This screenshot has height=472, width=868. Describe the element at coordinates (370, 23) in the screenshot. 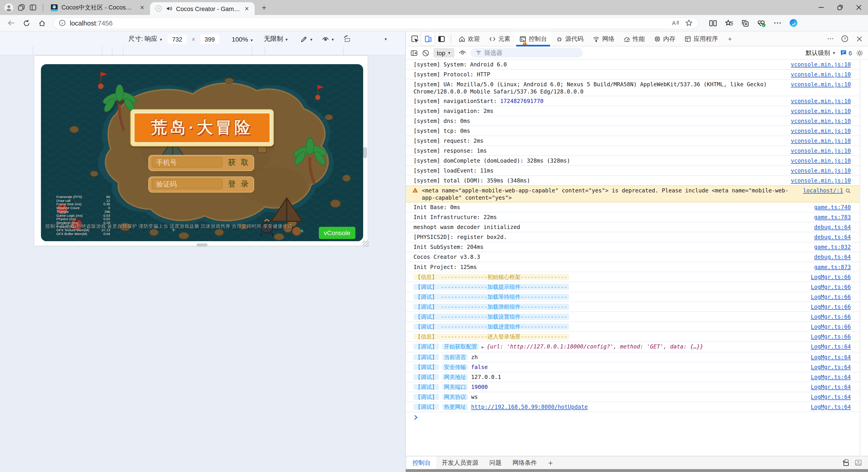

I see `address-url: localhost:7456` at that location.